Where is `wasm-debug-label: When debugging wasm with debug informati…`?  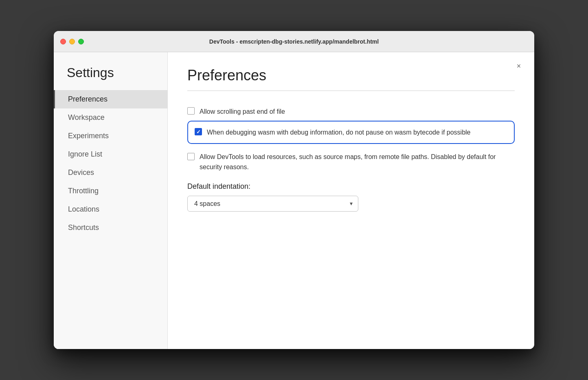
wasm-debug-label: When debugging wasm with debug informati… is located at coordinates (339, 132).